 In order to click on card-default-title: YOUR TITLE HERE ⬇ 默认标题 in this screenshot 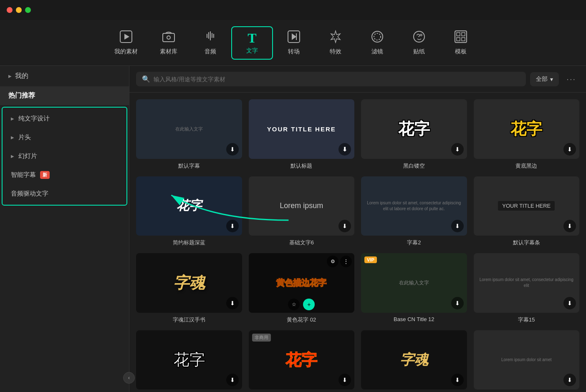, I will do `click(302, 134)`.